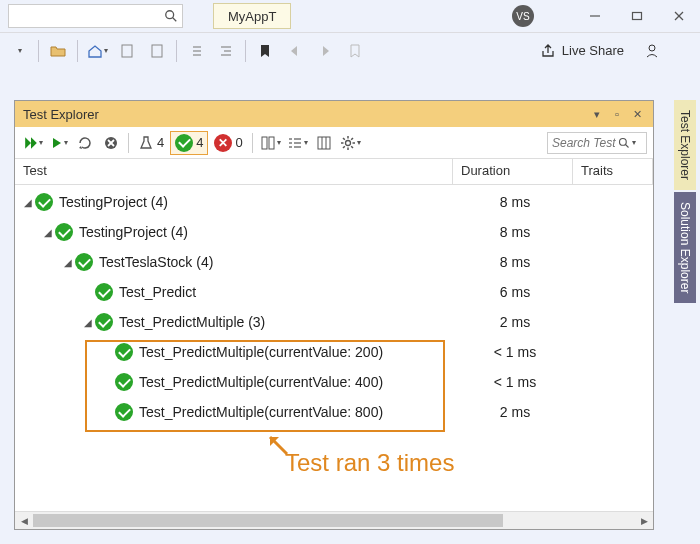 This screenshot has width=700, height=544. Describe the element at coordinates (196, 51) in the screenshot. I see `outdent-icon` at that location.